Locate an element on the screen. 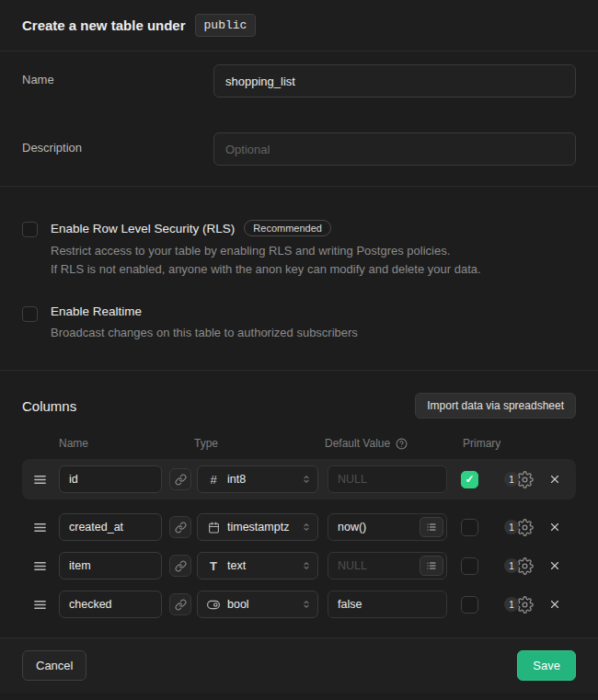  header-primary: Primary is located at coordinates (482, 443).